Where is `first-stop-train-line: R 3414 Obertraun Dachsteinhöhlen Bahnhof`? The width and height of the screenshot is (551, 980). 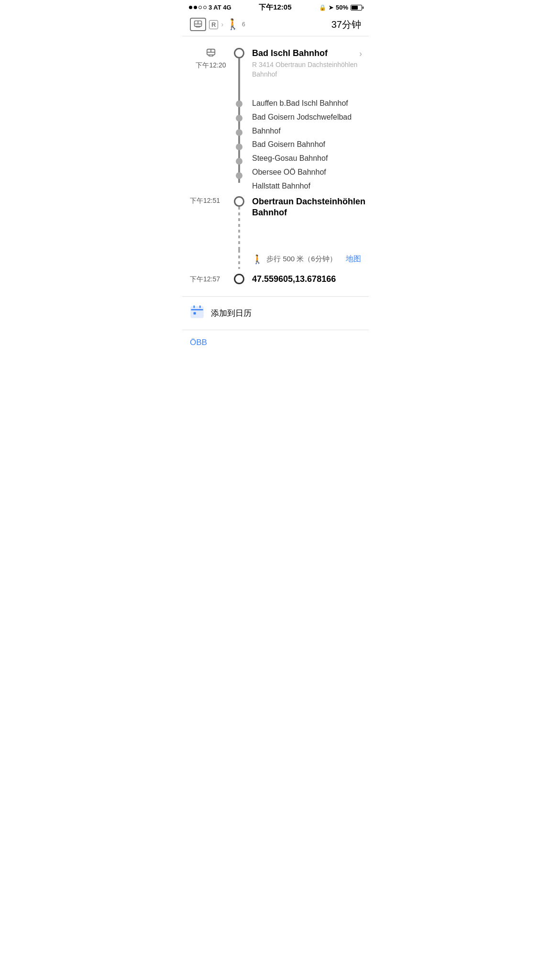 first-stop-train-line: R 3414 Obertraun Dachsteinhöhlen Bahnhof is located at coordinates (310, 70).